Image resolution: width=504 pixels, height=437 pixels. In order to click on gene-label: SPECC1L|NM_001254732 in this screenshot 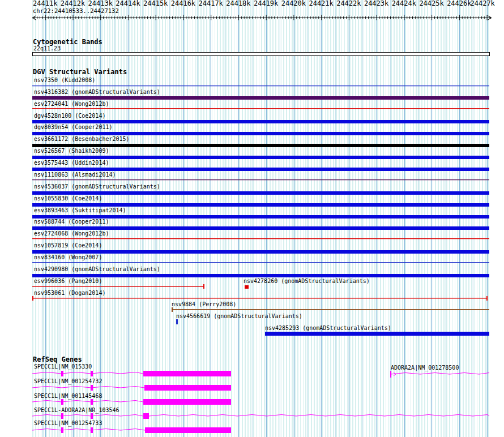, I will do `click(68, 382)`.